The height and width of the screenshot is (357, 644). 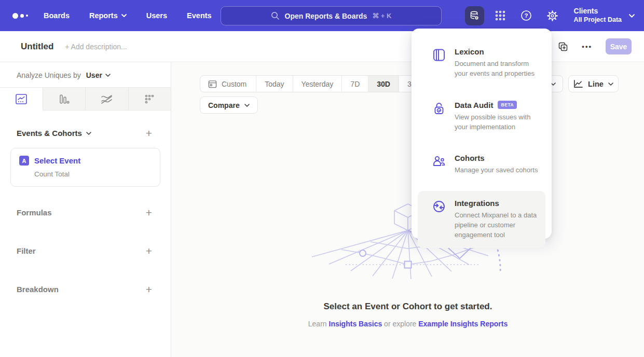 I want to click on add-description-field: + Add description..., so click(x=95, y=47).